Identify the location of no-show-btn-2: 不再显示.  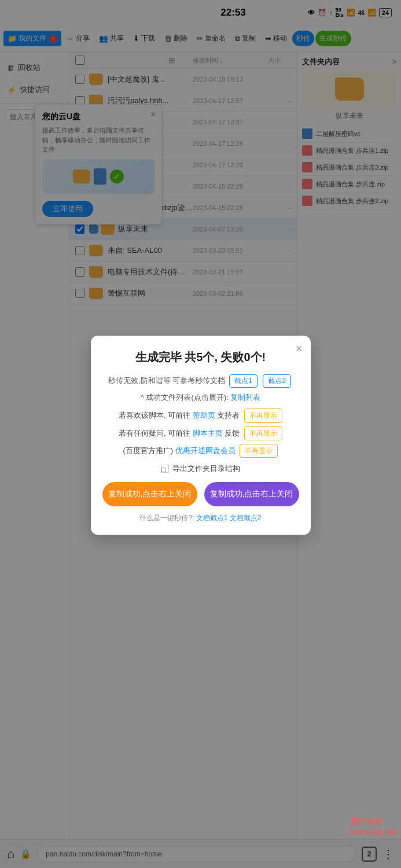
(263, 433).